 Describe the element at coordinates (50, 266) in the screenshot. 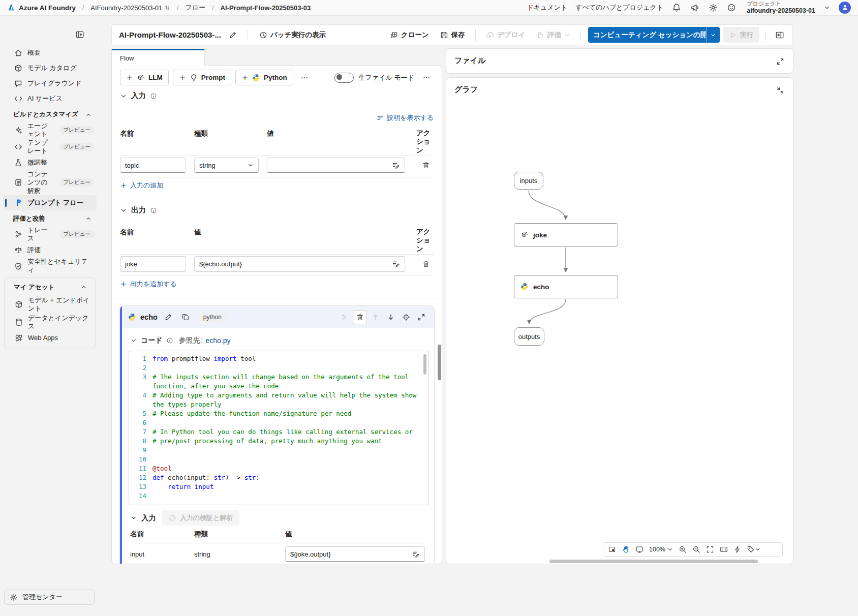

I see `sidebar-item-safety-security: 安全性とセキュリティ` at that location.